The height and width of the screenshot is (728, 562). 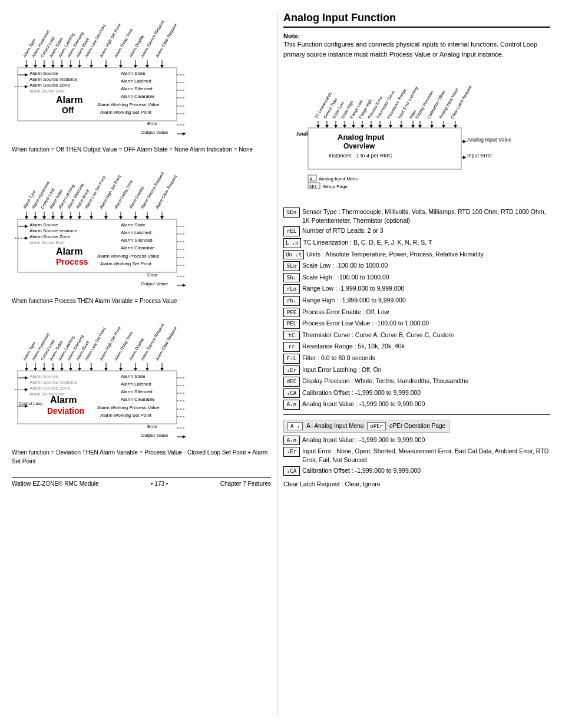 I want to click on param-desc-rr: Resistance Range : 5k, 10k, 20k, 40k, so click(x=427, y=347).